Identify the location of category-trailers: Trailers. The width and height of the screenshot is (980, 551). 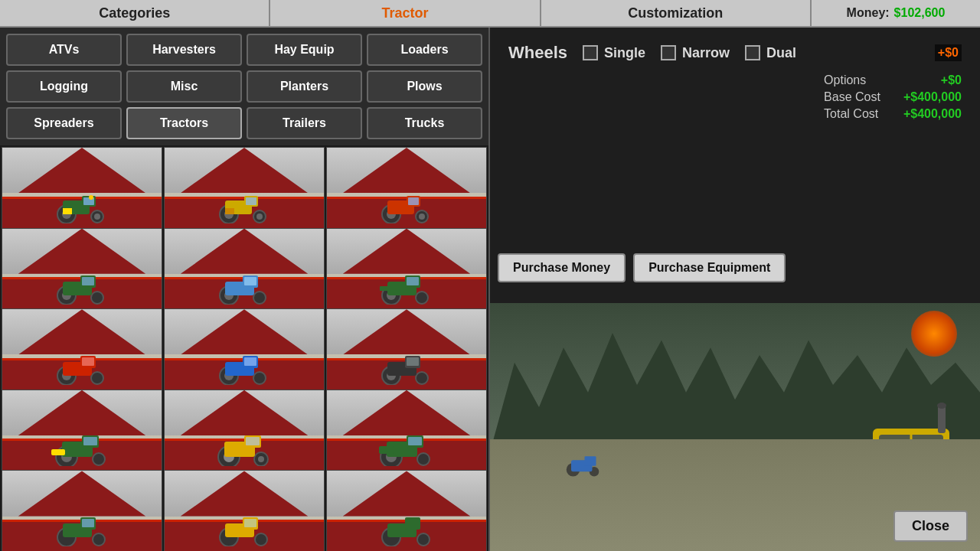
(305, 123).